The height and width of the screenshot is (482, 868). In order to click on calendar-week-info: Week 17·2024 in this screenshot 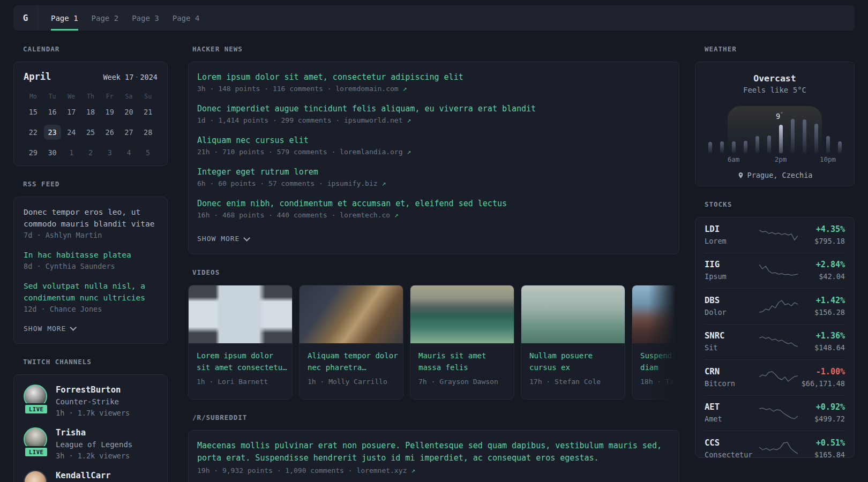, I will do `click(130, 77)`.